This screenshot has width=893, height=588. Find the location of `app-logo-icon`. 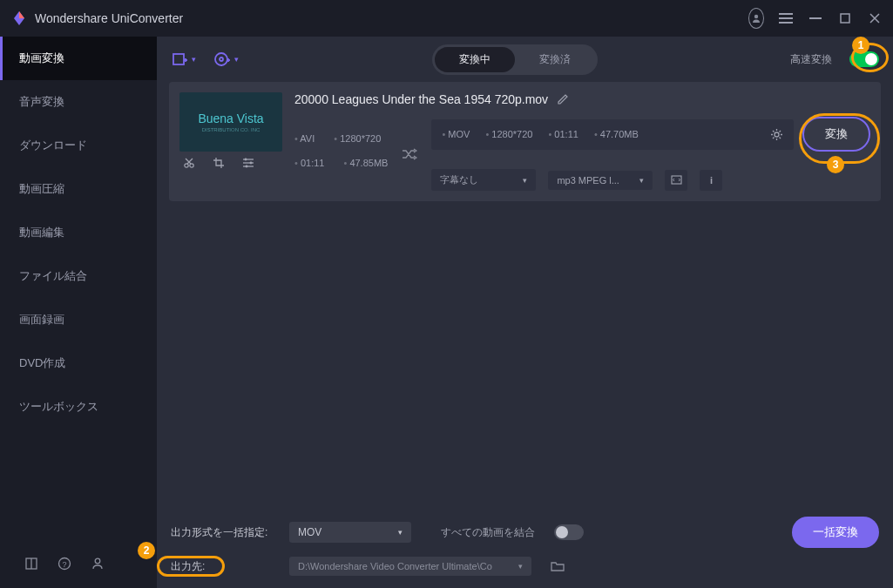

app-logo-icon is located at coordinates (19, 18).